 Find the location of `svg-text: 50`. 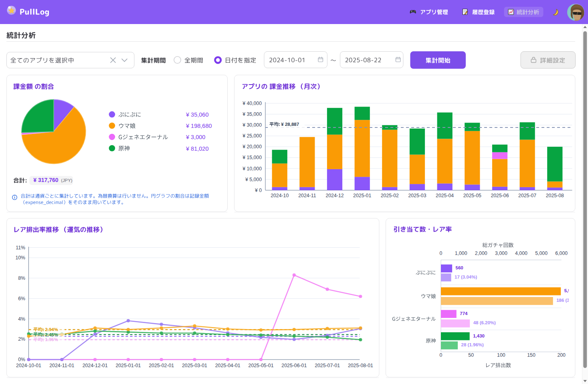

svg-text: 50 is located at coordinates (471, 355).